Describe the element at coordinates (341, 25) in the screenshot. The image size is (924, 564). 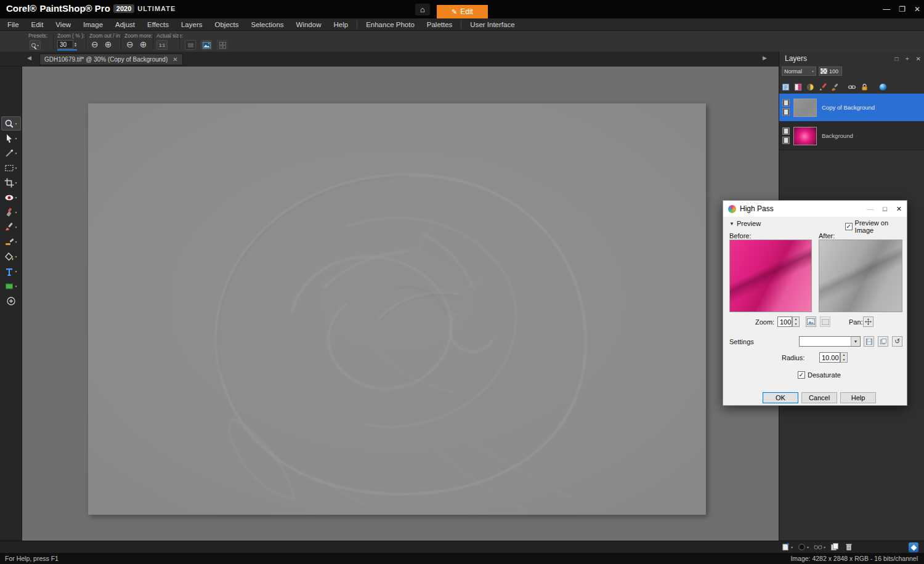
I see `menu-help: Help` at that location.